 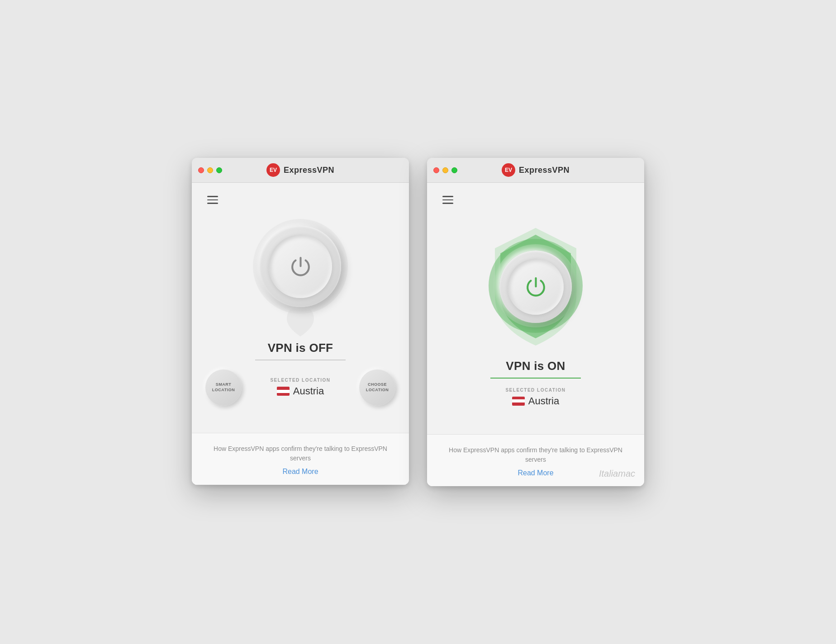 I want to click on right-location-name: Austria, so click(x=544, y=401).